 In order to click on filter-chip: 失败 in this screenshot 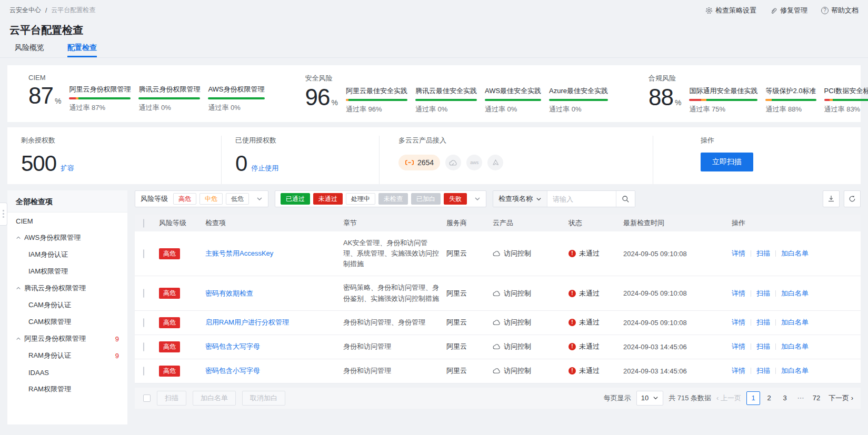, I will do `click(455, 199)`.